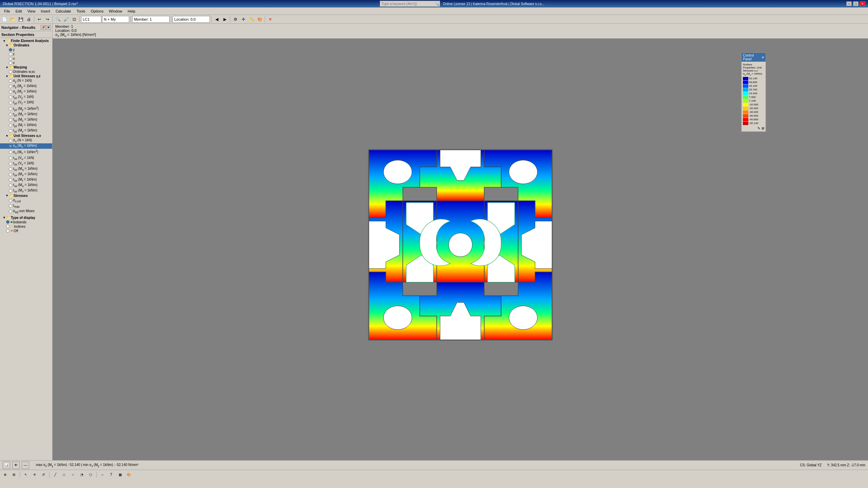 Image resolution: width=868 pixels, height=488 pixels. What do you see at coordinates (151, 19) in the screenshot?
I see `member-dropdown: Member: 1` at bounding box center [151, 19].